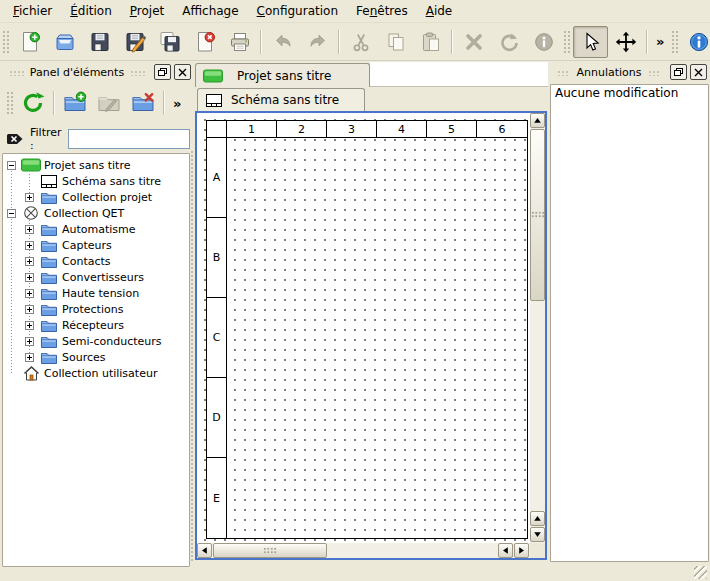 The image size is (710, 581). What do you see at coordinates (100, 42) in the screenshot?
I see `save-button` at bounding box center [100, 42].